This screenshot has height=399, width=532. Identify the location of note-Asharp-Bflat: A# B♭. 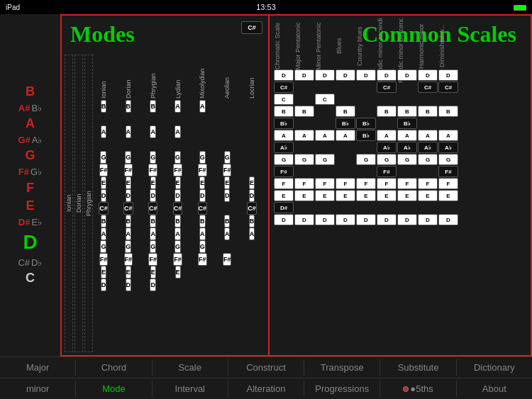
(30, 108).